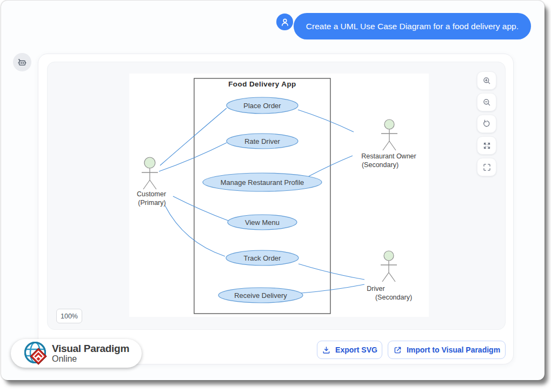 This screenshot has width=551, height=392. What do you see at coordinates (487, 145) in the screenshot?
I see `expand-button` at bounding box center [487, 145].